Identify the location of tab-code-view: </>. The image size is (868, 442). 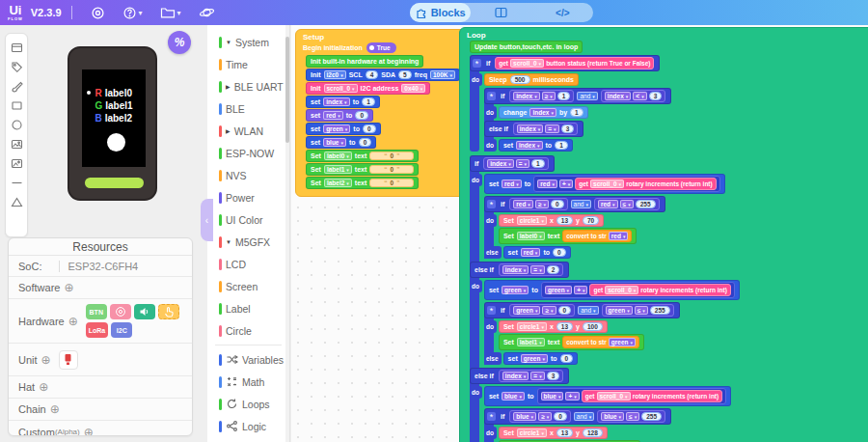
(563, 13).